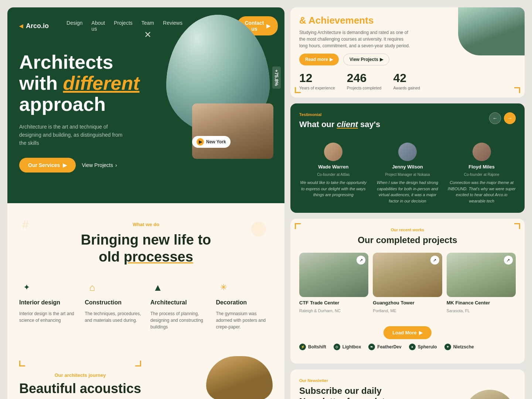  What do you see at coordinates (34, 26) in the screenshot?
I see `logo: ◂ Arco.io` at bounding box center [34, 26].